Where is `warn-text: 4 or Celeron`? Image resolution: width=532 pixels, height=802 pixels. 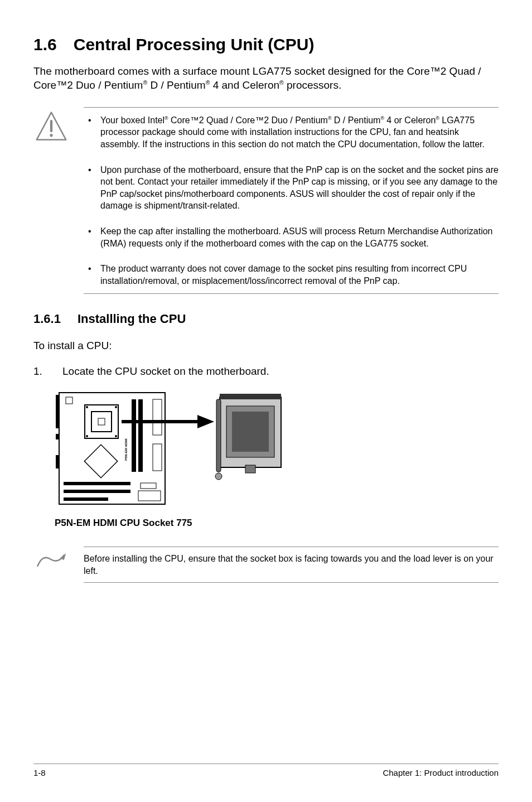 warn-text: 4 or Celeron is located at coordinates (410, 120).